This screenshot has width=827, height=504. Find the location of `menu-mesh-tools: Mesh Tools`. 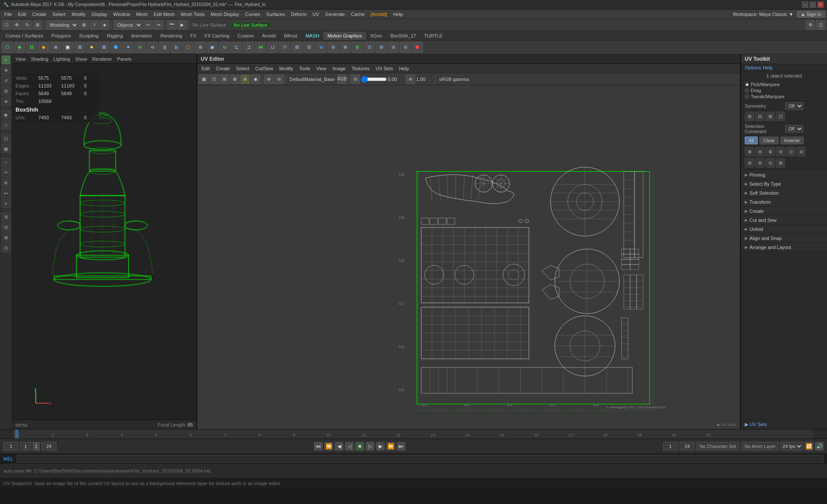

menu-mesh-tools: Mesh Tools is located at coordinates (193, 14).